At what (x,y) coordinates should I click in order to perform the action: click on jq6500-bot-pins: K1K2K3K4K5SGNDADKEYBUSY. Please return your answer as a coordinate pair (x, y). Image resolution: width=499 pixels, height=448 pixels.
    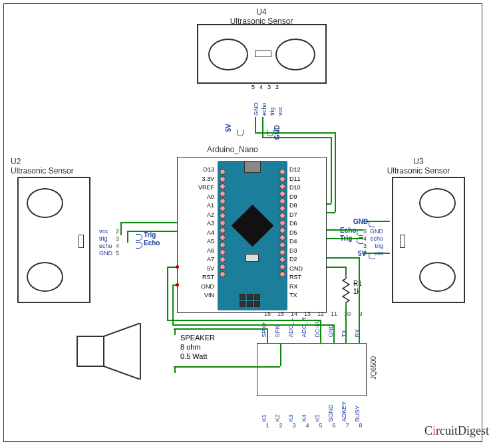
    Looking at the image, I should click on (314, 412).